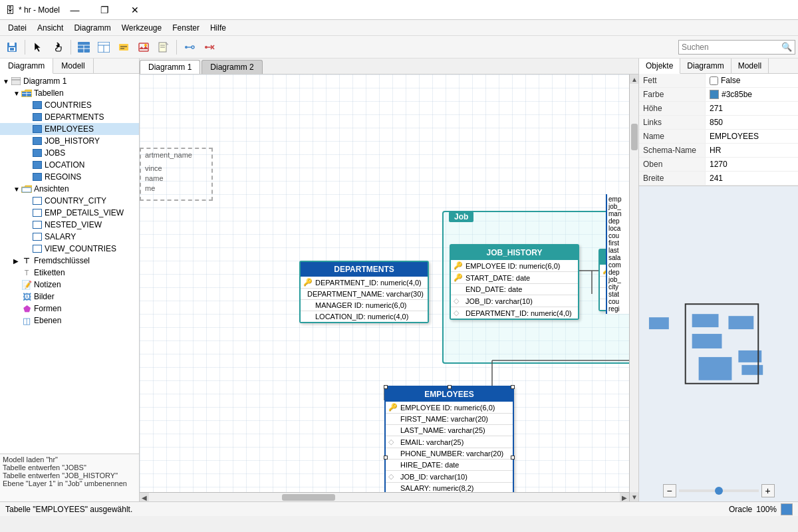 This screenshot has height=532, width=798. What do you see at coordinates (69, 189) in the screenshot?
I see `tree-ansichten: ▼ Ansichten` at bounding box center [69, 189].